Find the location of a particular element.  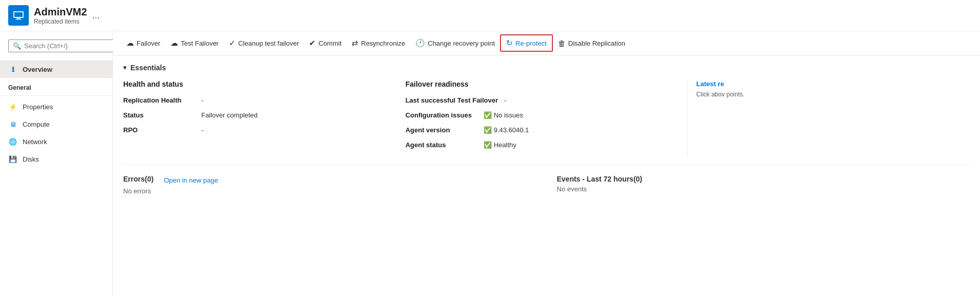

latest-panel-title: Latest re is located at coordinates (822, 84).